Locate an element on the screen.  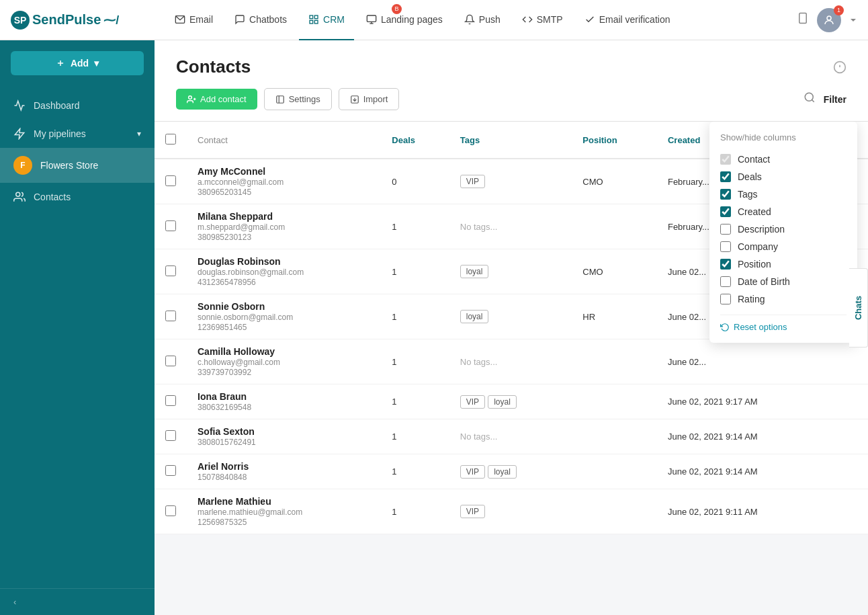
filter-button: Filter is located at coordinates (835, 99).